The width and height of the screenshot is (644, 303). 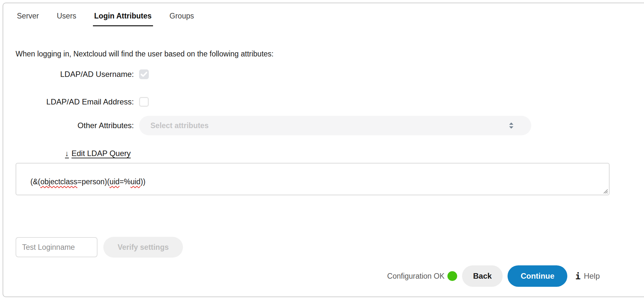 What do you see at coordinates (578, 276) in the screenshot?
I see `info-icon: i` at bounding box center [578, 276].